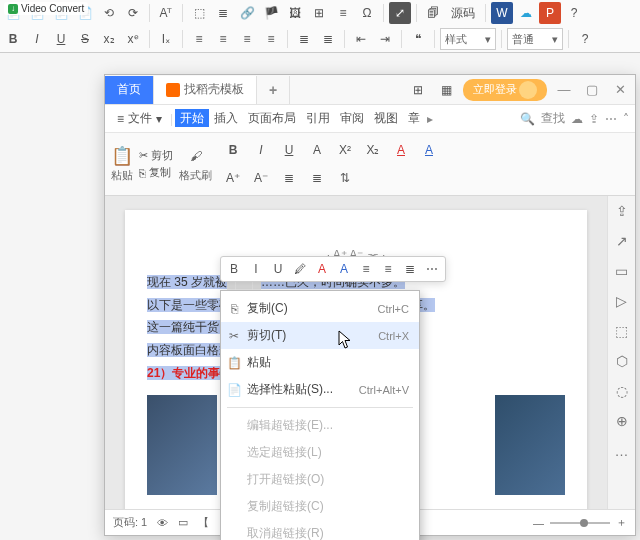 This screenshot has width=640, height=540. Describe the element at coordinates (414, 118) in the screenshot. I see `menu-tab-6: 章` at that location.